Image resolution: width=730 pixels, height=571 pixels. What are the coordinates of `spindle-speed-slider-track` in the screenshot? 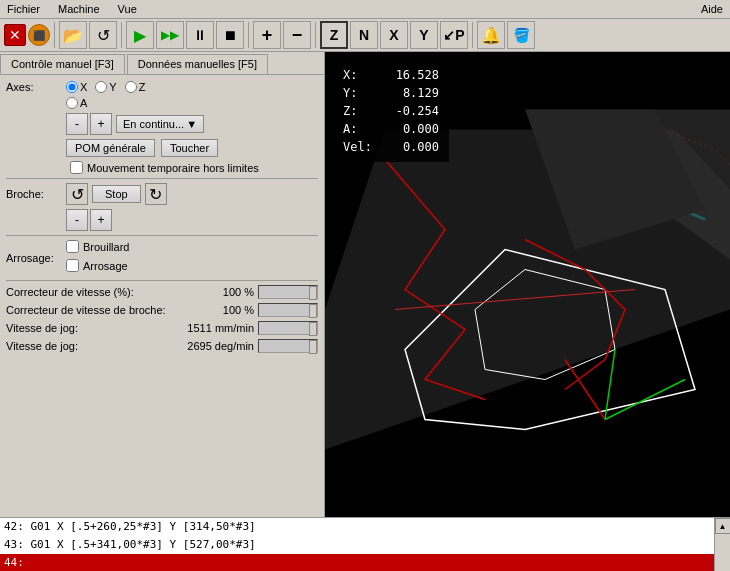 It's located at (288, 310).